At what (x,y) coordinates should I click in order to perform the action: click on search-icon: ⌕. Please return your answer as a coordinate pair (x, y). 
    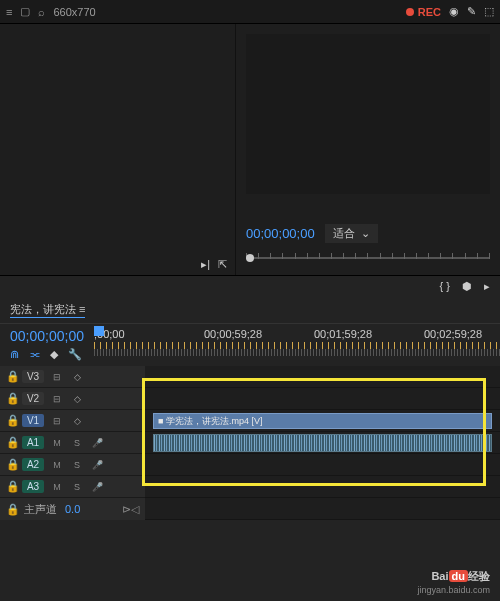
    Looking at the image, I should click on (42, 12).